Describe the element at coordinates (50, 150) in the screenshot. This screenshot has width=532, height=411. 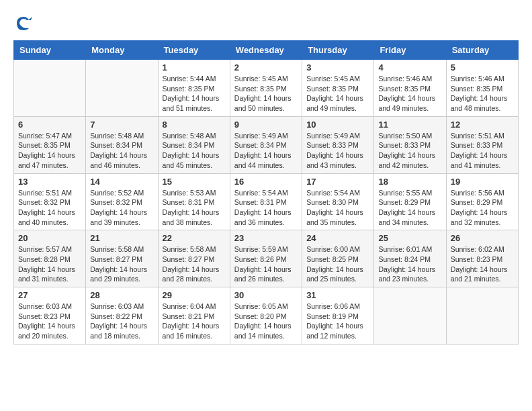
I see `day-info: Sunrise: 5:47 AMSunset: 8:35 PMDaylight:…` at that location.